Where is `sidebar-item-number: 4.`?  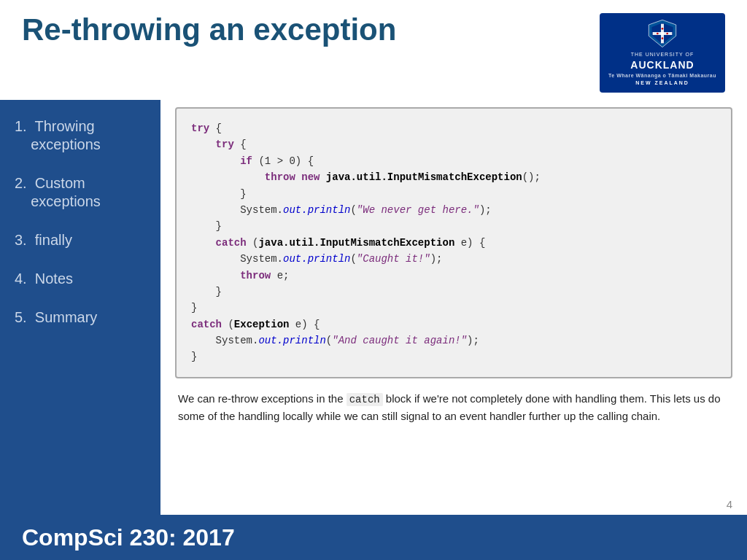 sidebar-item-number: 4. is located at coordinates (20, 279).